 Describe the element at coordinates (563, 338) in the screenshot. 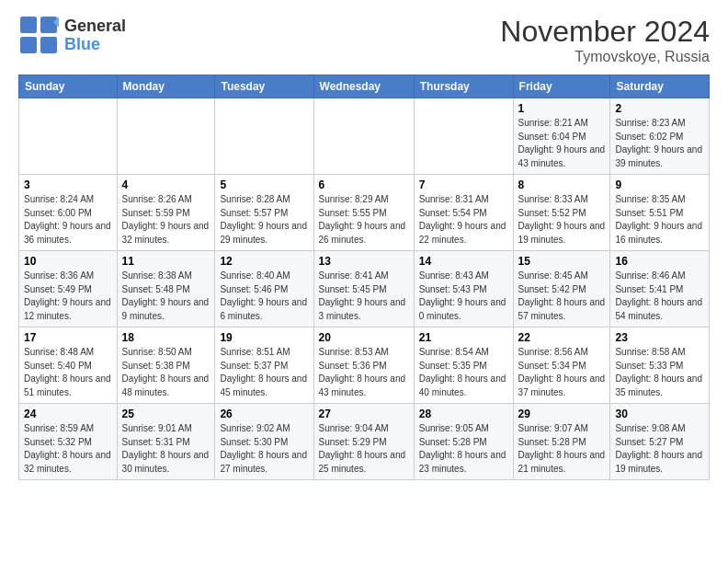

I see `day-number: 22` at that location.